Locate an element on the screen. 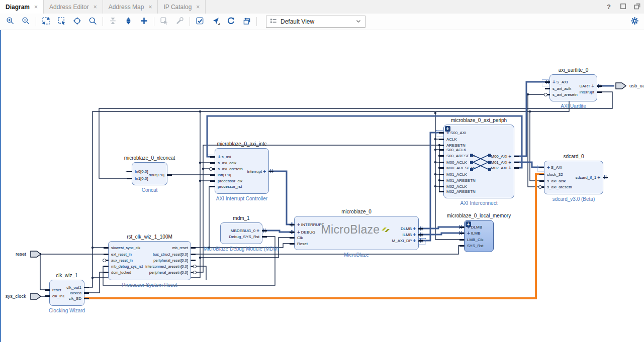 This screenshot has height=342, width=644. port-axi-uartlite-0-s-axi-aresetn: s_axi_aresetn is located at coordinates (565, 95).